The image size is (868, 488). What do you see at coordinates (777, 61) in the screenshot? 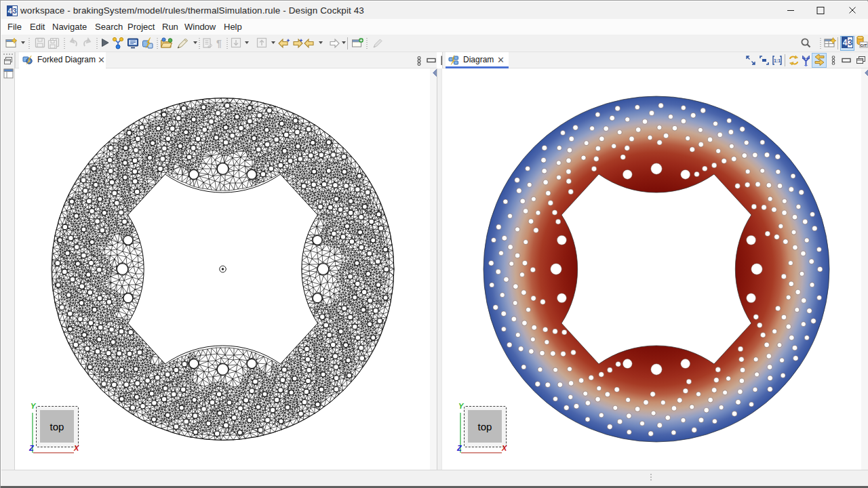
I see `svg-text: 1:1` at bounding box center [777, 61].